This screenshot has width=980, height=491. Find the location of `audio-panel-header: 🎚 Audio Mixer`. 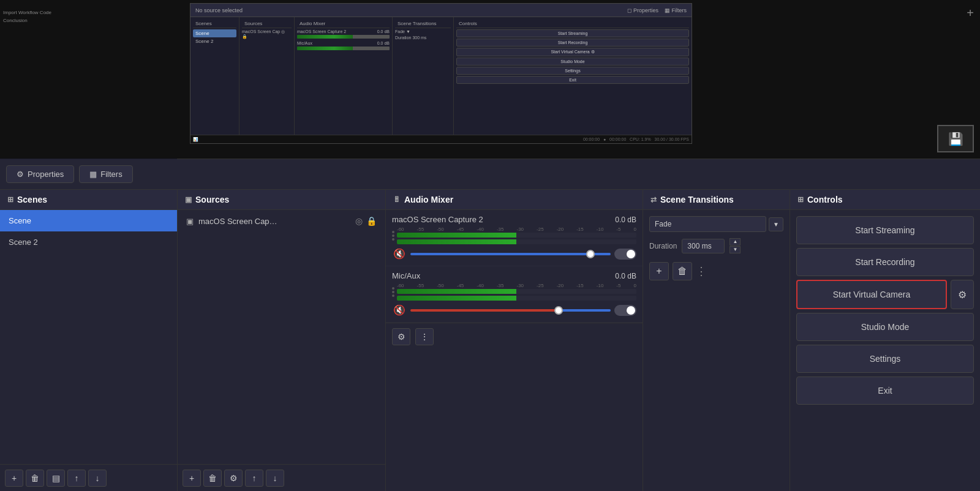

audio-panel-header: 🎚 Audio Mixer is located at coordinates (514, 200).